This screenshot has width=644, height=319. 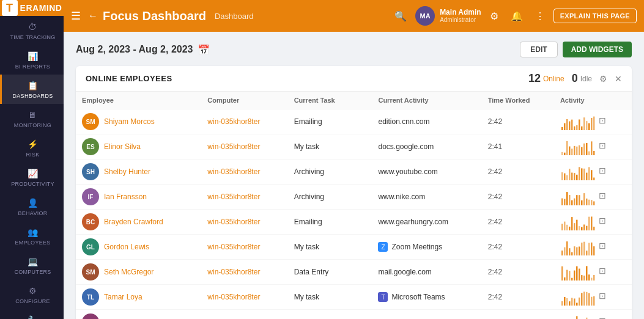 What do you see at coordinates (127, 172) in the screenshot?
I see `employee-name: Shelby Hunter` at bounding box center [127, 172].